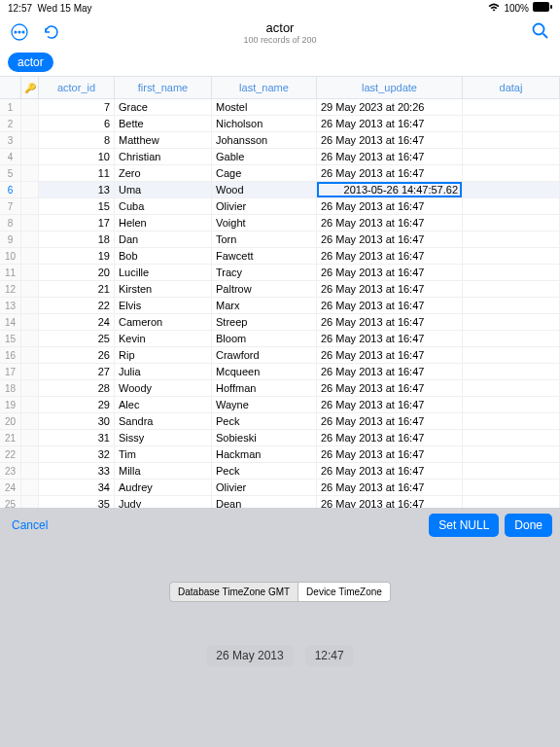 Image resolution: width=560 pixels, height=747 pixels. Describe the element at coordinates (163, 372) in the screenshot. I see `cell-first-name: Julia` at that location.